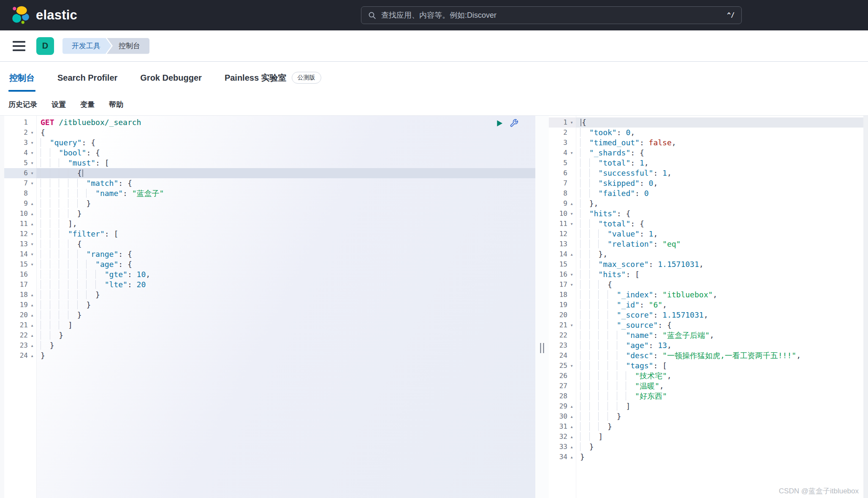  I want to click on code-line: 12▾ "filter": [, so click(270, 234).